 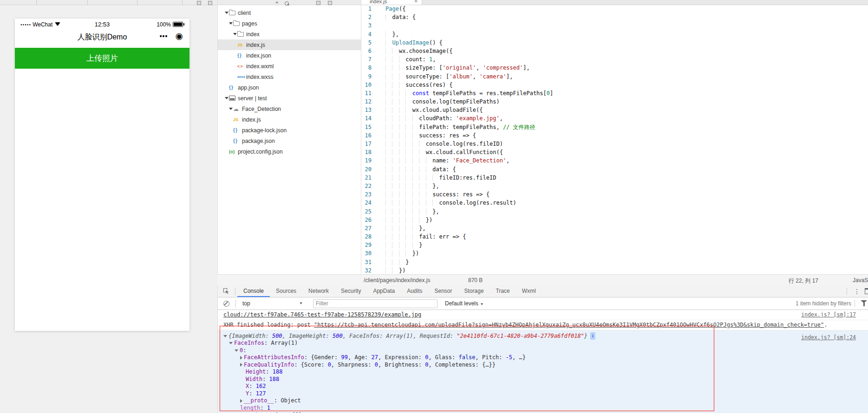 What do you see at coordinates (287, 4) in the screenshot?
I see `search-icon` at bounding box center [287, 4].